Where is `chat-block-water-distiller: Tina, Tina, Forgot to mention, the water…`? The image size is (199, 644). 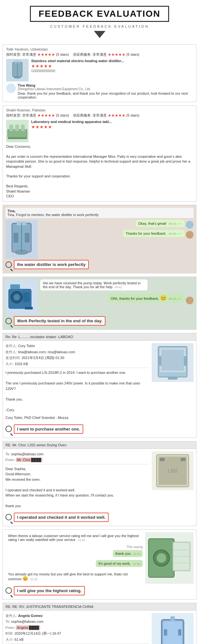
chat-block-water-distiller: Tina, Tina, Forgot to mention, the water… is located at coordinates (100, 239).